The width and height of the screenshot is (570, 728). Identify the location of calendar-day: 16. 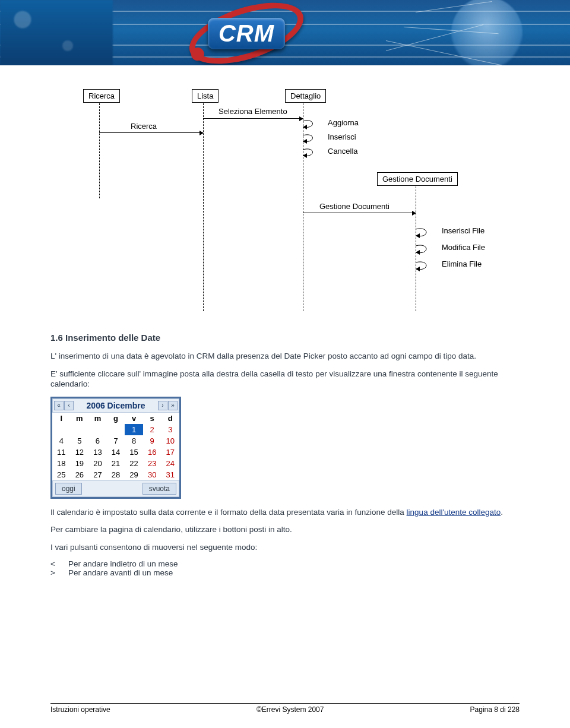
(152, 452).